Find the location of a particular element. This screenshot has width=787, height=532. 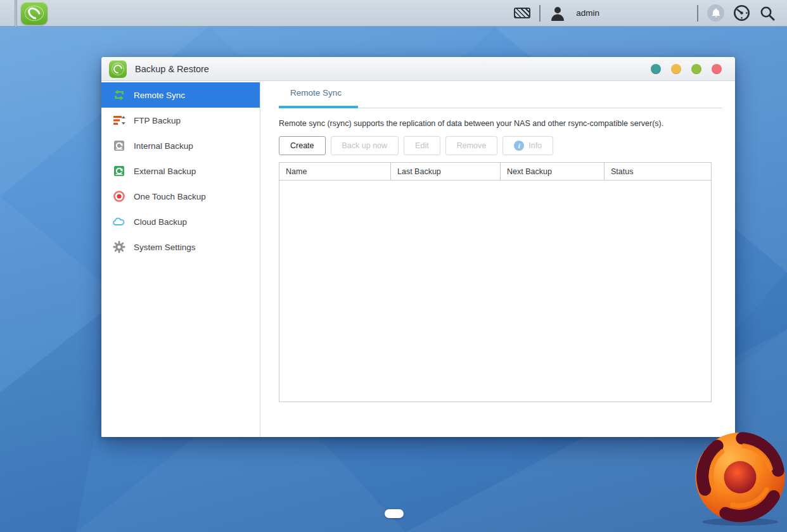

one-touch-icon is located at coordinates (119, 196).